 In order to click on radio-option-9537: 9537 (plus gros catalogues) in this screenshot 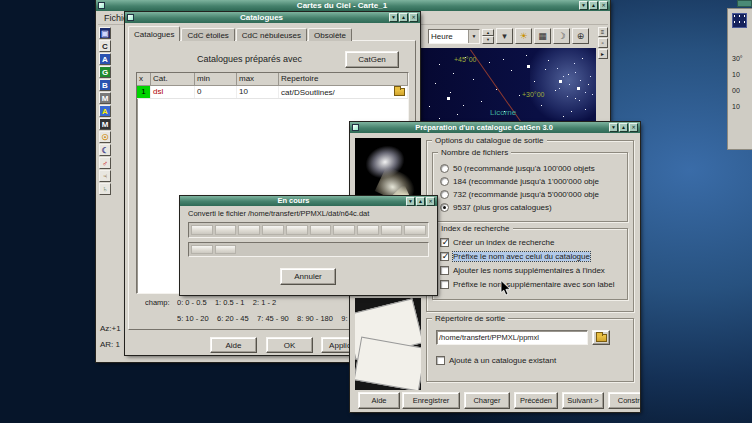, I will do `click(531, 207)`.